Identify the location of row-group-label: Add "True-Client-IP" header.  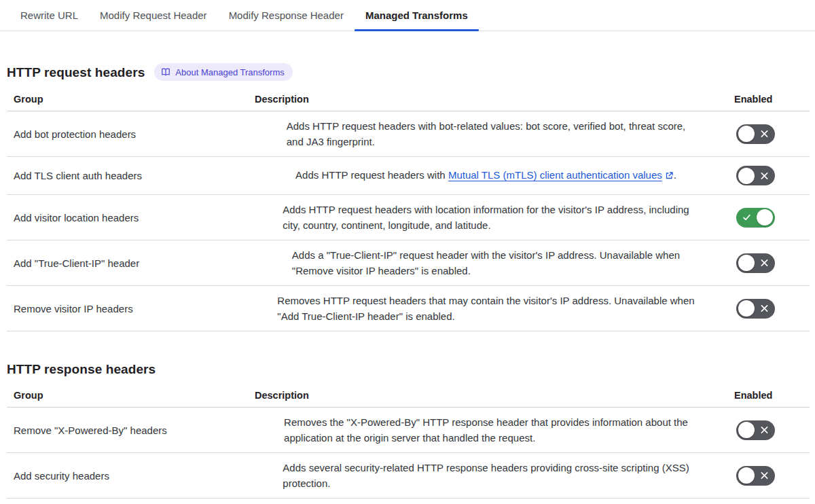
(130, 264).